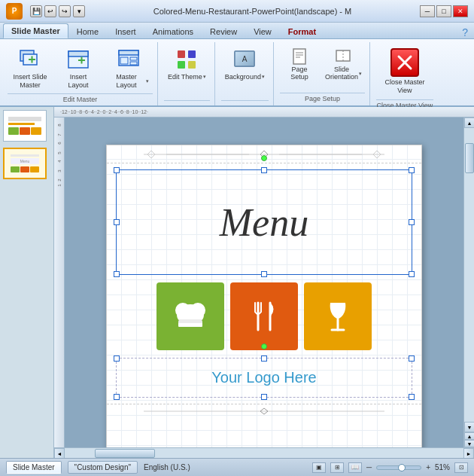  What do you see at coordinates (369, 467) in the screenshot?
I see `zoom-out-button: ─` at bounding box center [369, 467].